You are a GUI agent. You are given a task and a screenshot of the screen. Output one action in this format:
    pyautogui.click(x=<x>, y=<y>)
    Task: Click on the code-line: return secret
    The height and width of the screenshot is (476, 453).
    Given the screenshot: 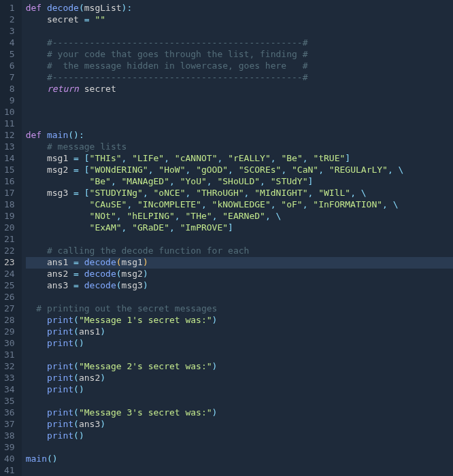 What is the action you would take?
    pyautogui.click(x=239, y=90)
    